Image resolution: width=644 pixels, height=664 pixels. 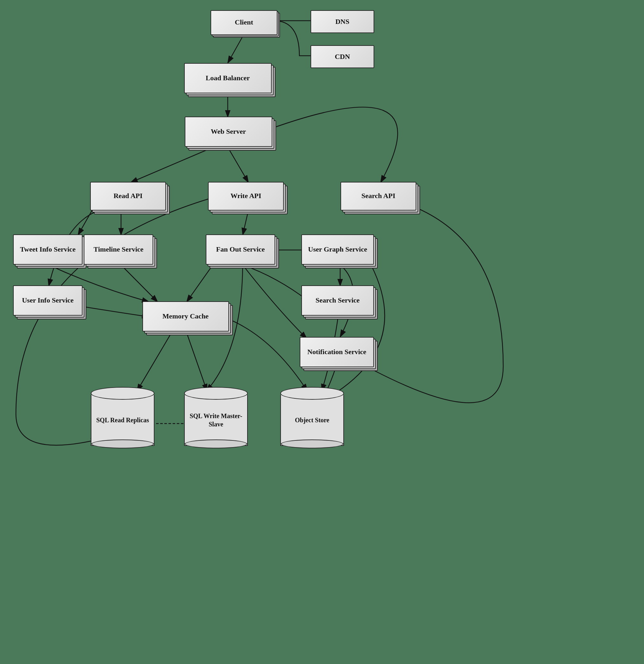 I want to click on web-server-label: Web Server, so click(x=228, y=131).